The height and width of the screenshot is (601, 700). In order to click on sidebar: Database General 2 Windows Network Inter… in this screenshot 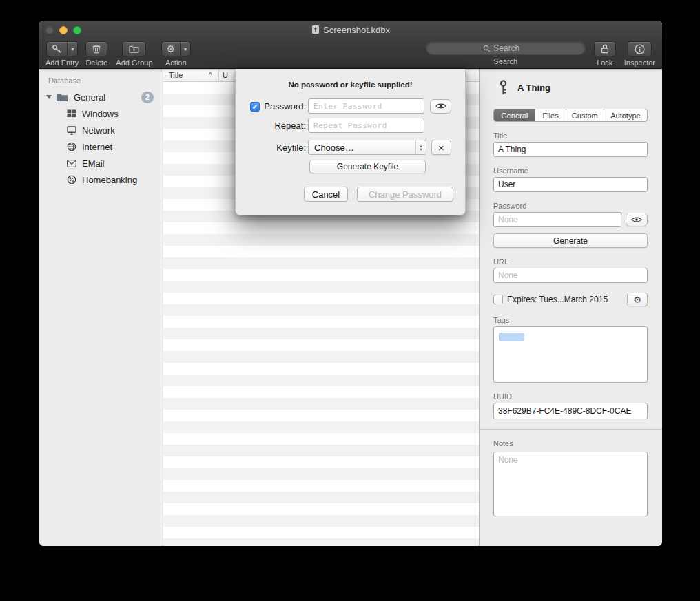, I will do `click(101, 307)`.